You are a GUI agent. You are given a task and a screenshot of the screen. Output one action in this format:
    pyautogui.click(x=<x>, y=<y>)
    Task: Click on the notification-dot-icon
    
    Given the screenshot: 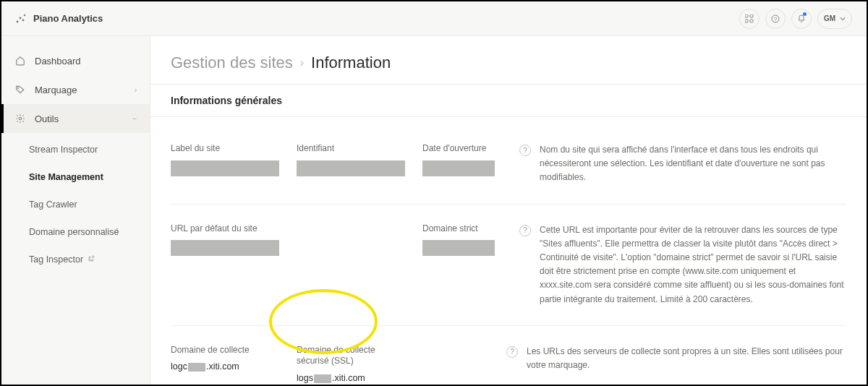 What is the action you would take?
    pyautogui.click(x=804, y=14)
    